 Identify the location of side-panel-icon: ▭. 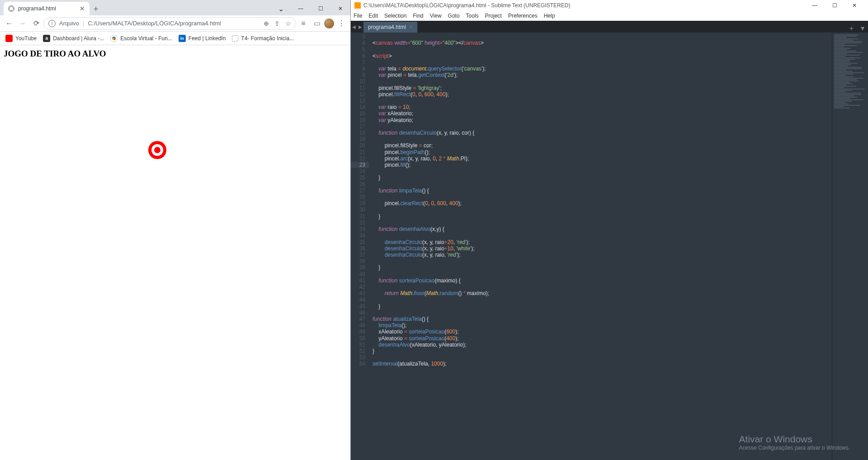
(317, 23).